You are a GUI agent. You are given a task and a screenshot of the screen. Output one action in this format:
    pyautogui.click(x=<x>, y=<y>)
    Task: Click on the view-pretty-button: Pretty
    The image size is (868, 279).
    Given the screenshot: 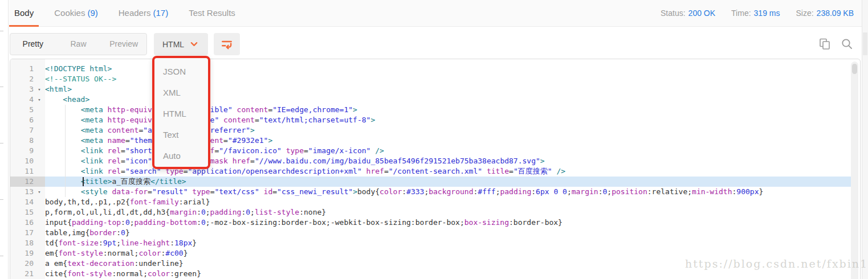 What is the action you would take?
    pyautogui.click(x=33, y=44)
    